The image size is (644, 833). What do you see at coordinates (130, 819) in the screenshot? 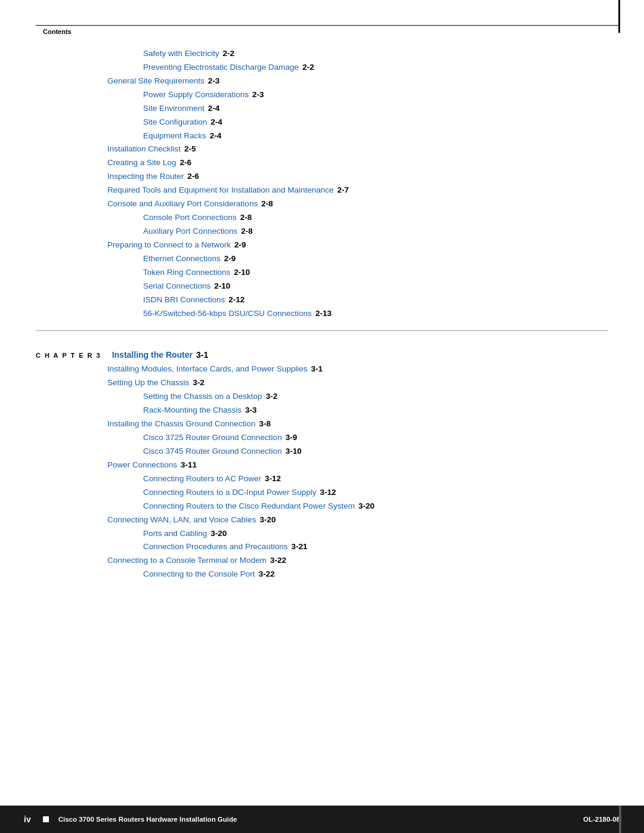
I see `footer-left: iv Cisco 3700 Series Routers Hardware In…` at bounding box center [130, 819].